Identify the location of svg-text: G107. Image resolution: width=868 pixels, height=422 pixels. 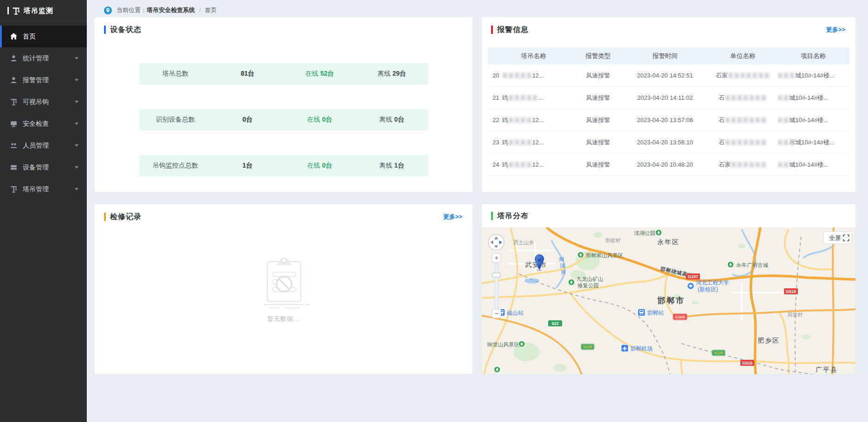
(693, 277).